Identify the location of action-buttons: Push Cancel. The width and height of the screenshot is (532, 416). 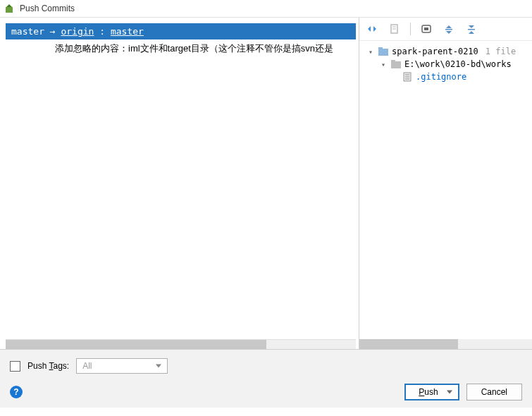
(464, 392).